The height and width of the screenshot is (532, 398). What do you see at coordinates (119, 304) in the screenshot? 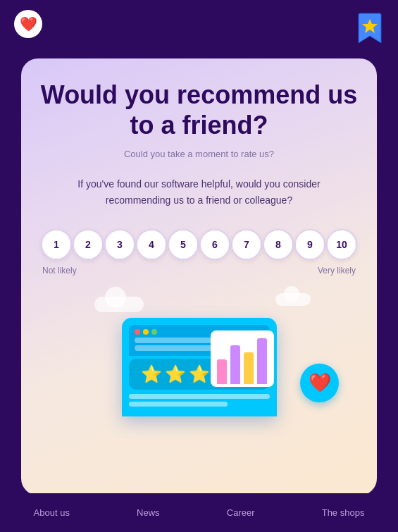
I see `cloud-left` at bounding box center [119, 304].